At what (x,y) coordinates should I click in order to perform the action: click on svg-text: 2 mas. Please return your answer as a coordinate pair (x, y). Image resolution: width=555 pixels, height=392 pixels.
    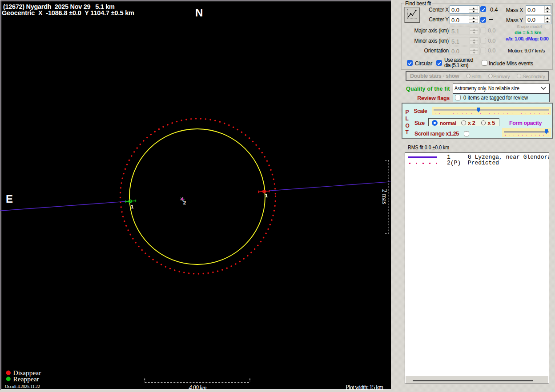
    Looking at the image, I should click on (385, 196).